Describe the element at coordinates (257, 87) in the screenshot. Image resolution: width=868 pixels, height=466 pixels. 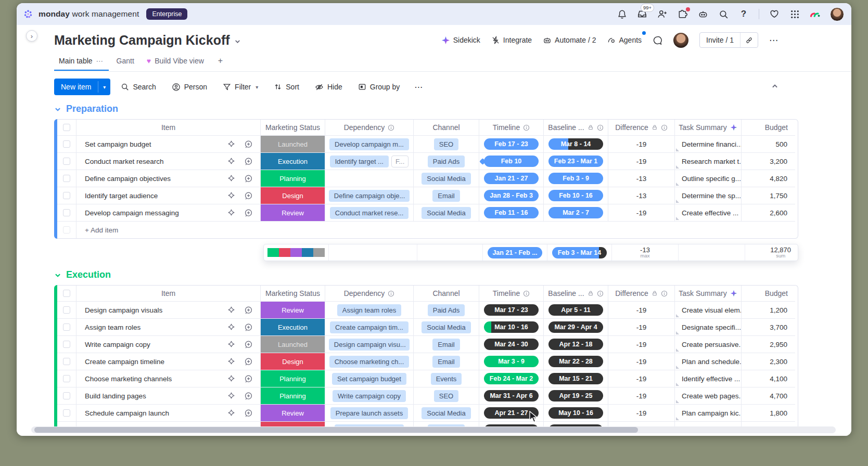
I see `filter-chevron-icon: ▾` at that location.